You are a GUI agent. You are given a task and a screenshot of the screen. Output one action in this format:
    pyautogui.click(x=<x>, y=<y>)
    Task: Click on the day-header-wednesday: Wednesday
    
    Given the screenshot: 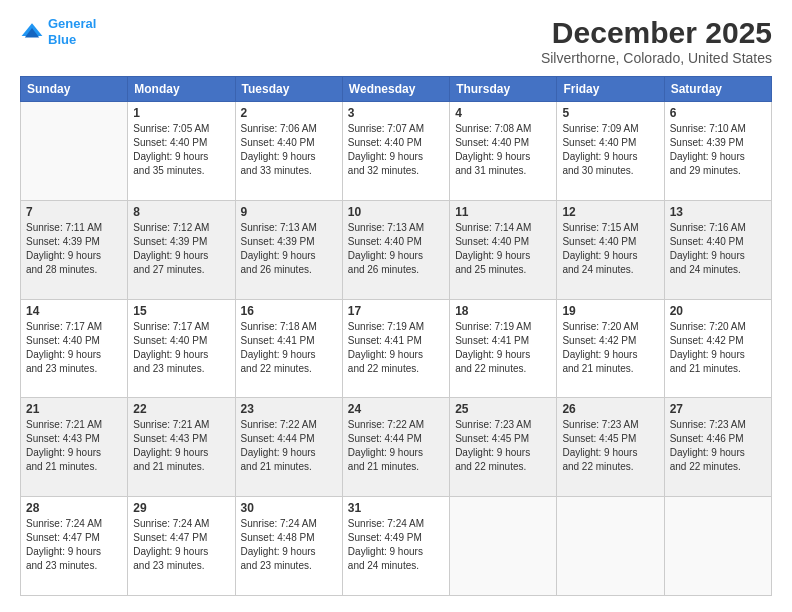 What is the action you would take?
    pyautogui.click(x=396, y=90)
    